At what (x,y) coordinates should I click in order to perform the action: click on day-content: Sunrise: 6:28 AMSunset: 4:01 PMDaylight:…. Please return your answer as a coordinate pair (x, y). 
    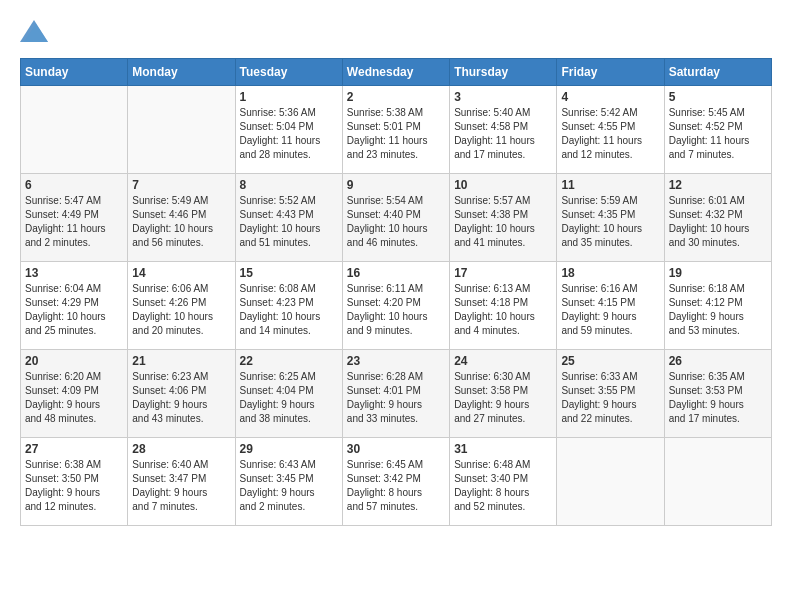
    Looking at the image, I should click on (396, 398).